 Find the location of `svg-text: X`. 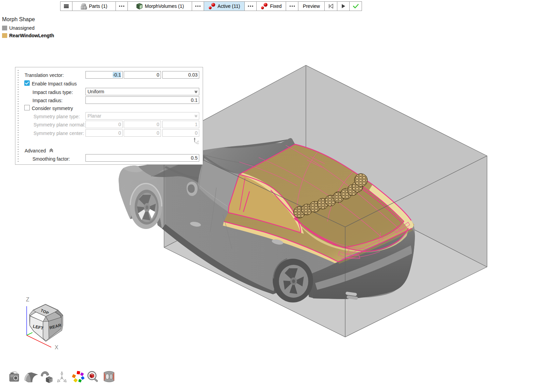

svg-text: X is located at coordinates (57, 347).